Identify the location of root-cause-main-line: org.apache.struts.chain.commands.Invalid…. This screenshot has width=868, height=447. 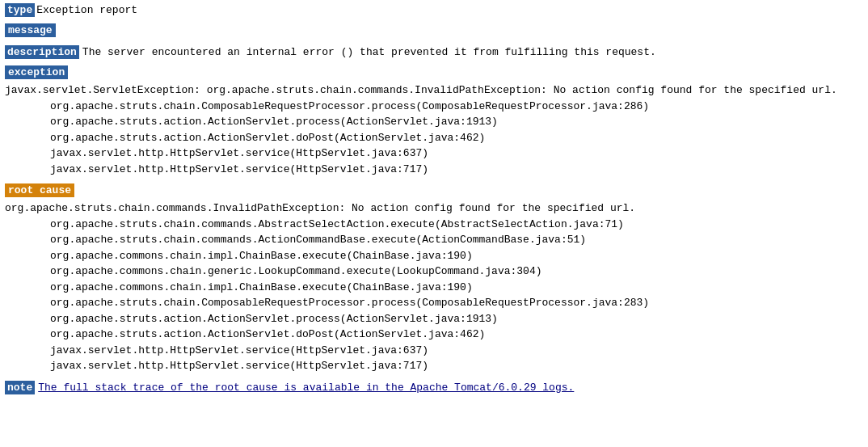
(434, 209).